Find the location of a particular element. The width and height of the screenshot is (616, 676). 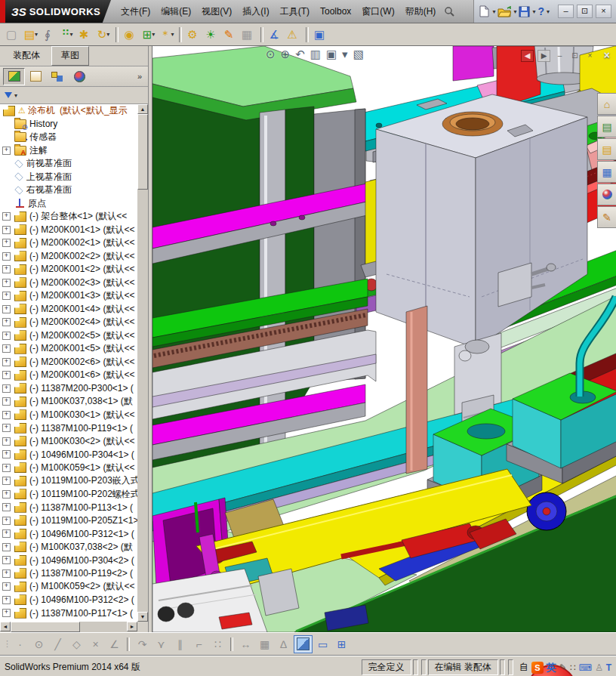

tree-item: + 右视基准面 is located at coordinates (69, 190).